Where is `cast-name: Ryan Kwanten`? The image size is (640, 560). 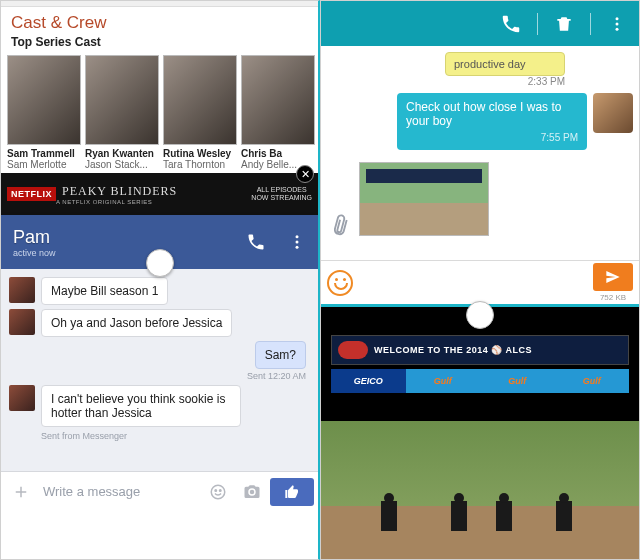 cast-name: Ryan Kwanten is located at coordinates (122, 154).